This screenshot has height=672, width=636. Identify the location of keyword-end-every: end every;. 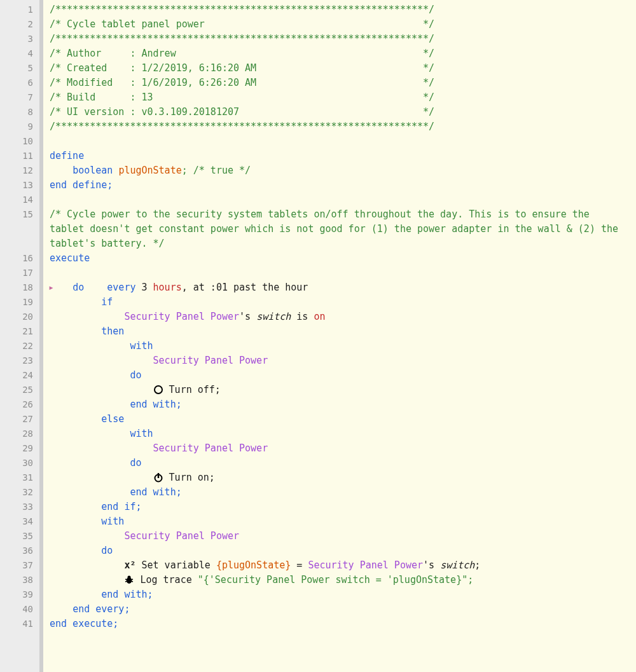
(101, 609).